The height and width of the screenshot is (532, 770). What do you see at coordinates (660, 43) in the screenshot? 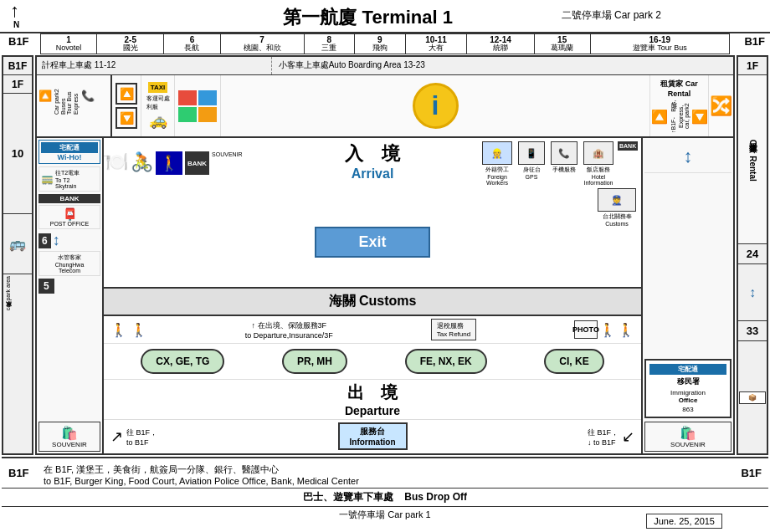
I see `bus-stop-16-19: 16-19 遊覽車 Tour Bus` at bounding box center [660, 43].